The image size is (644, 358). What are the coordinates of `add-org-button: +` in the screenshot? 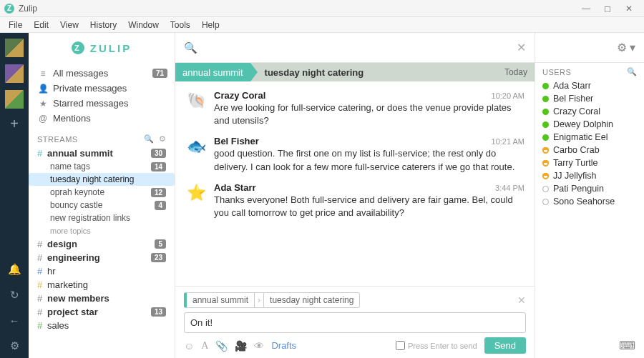 It's located at (14, 124).